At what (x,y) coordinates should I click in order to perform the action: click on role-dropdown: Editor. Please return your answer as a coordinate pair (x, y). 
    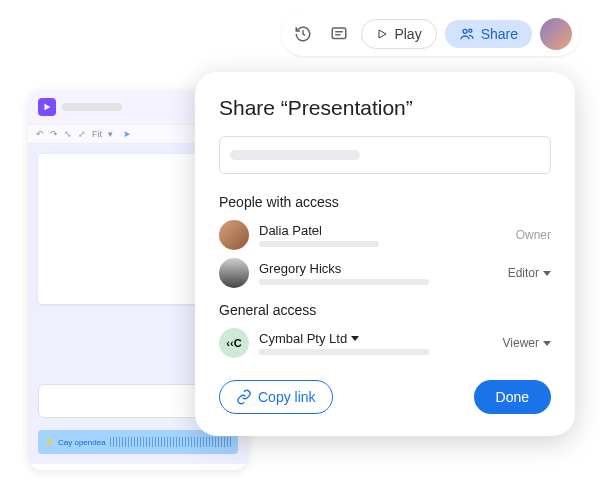
    Looking at the image, I should click on (530, 273).